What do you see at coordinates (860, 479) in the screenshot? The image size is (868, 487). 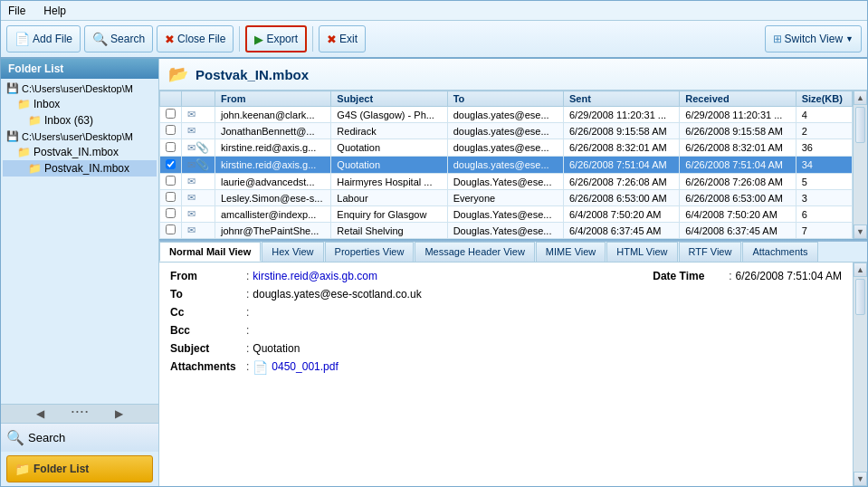 I see `preview-scroll-down: ▼` at bounding box center [860, 479].